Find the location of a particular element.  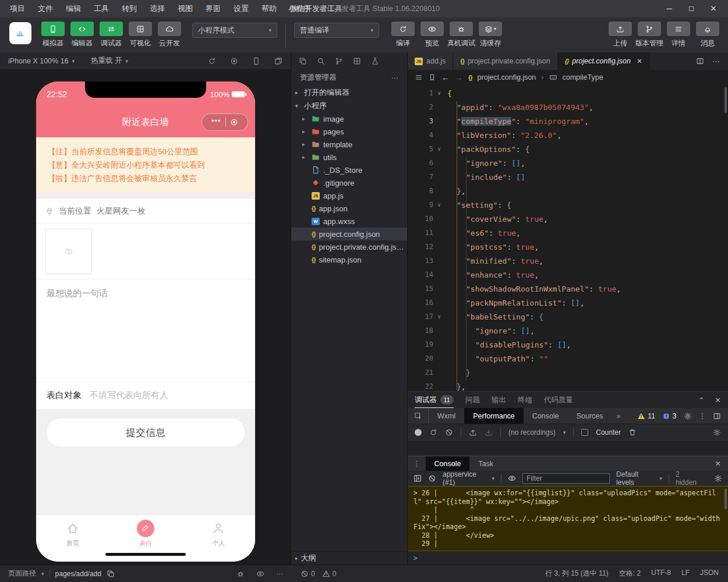

tree-item: .gitignore is located at coordinates (349, 183).